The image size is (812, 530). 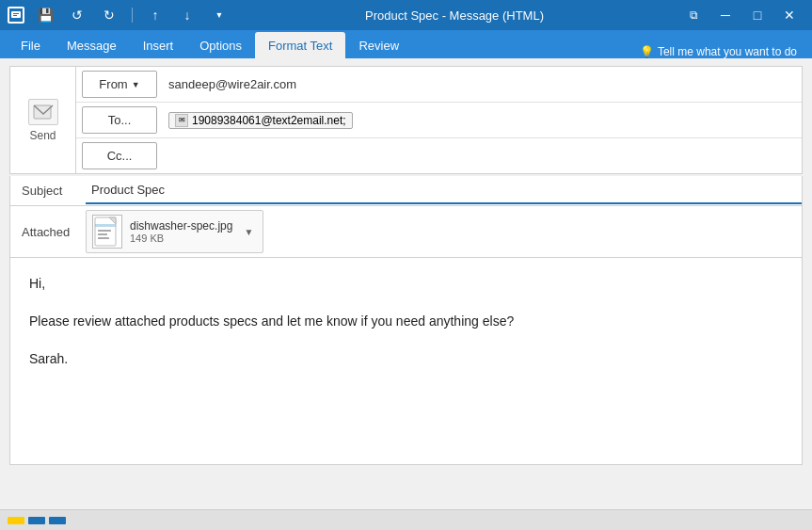 I want to click on recipient-tag: ✉ 19089384061@text2email.net;, so click(x=261, y=120).